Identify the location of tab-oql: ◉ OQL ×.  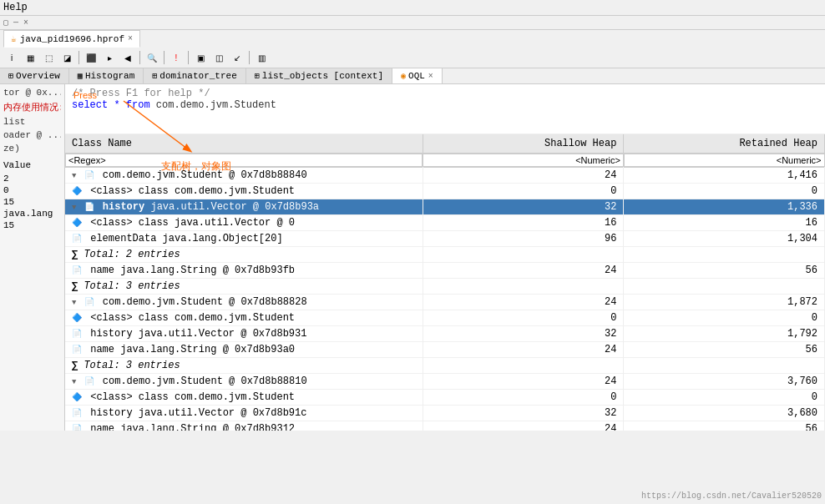
(418, 76).